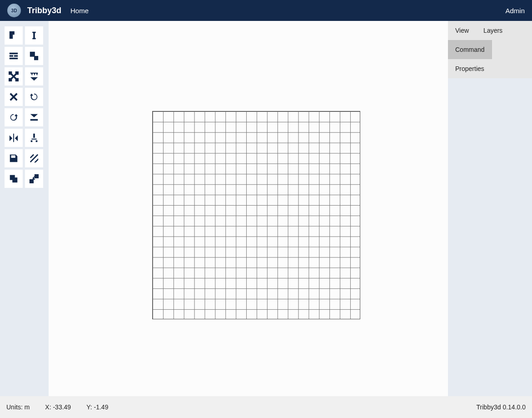 The height and width of the screenshot is (418, 532). I want to click on redo-tool, so click(14, 117).